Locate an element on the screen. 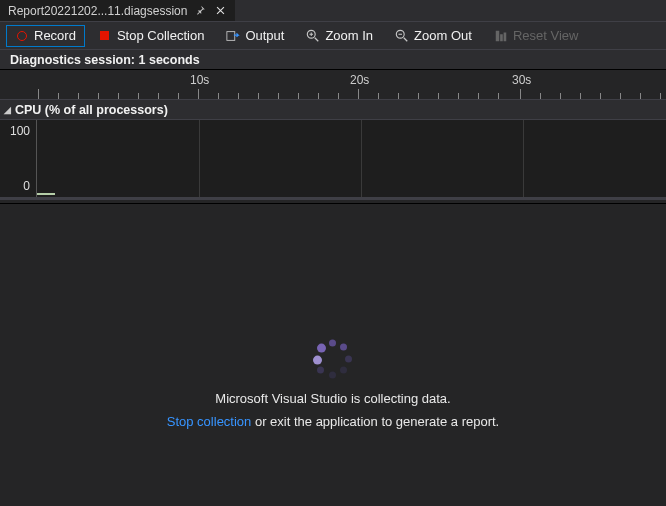 Image resolution: width=666 pixels, height=506 pixels. collapse-icon: ◢ is located at coordinates (8, 110).